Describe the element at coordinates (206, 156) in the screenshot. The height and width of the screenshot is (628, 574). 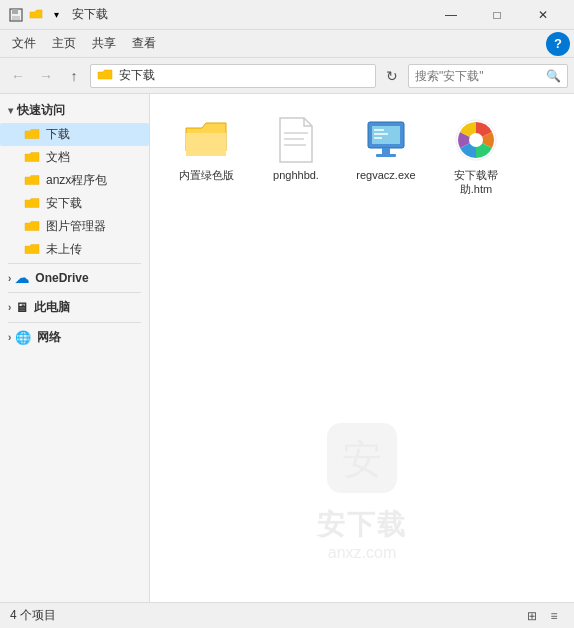
I see `file-item-folder: 内置绿色版` at that location.